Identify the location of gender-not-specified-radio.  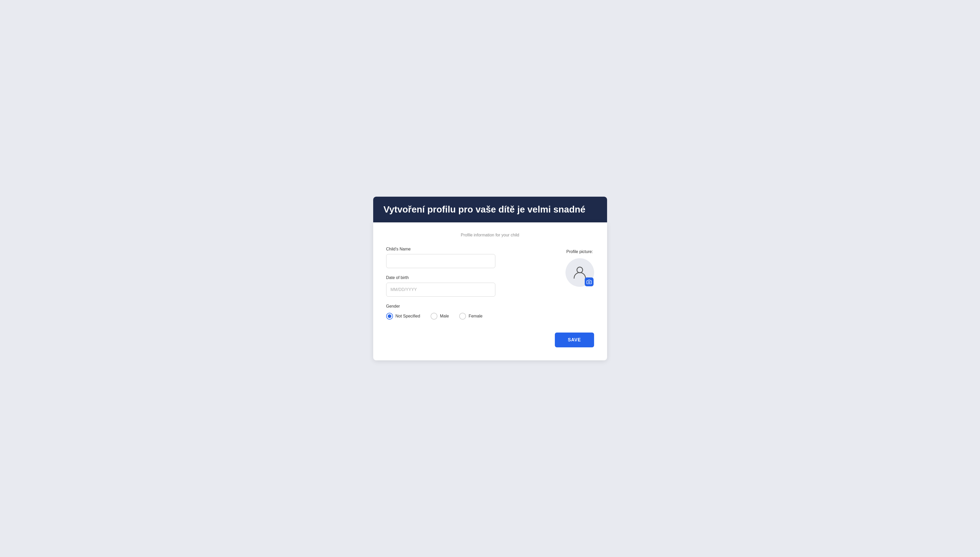
(390, 316).